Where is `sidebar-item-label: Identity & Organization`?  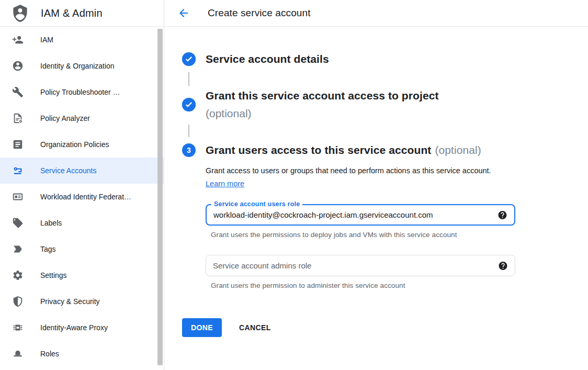 sidebar-item-label: Identity & Organization is located at coordinates (77, 66).